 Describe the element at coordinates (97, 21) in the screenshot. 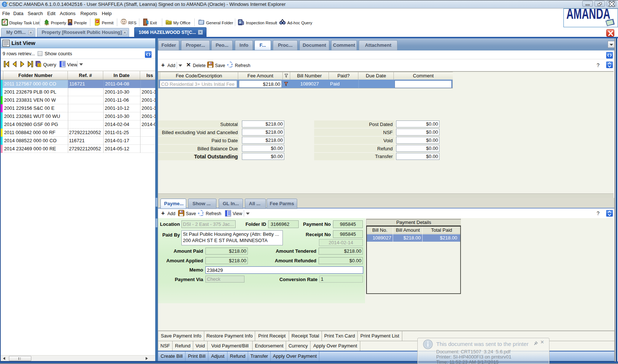

I see `svg-text: P` at that location.